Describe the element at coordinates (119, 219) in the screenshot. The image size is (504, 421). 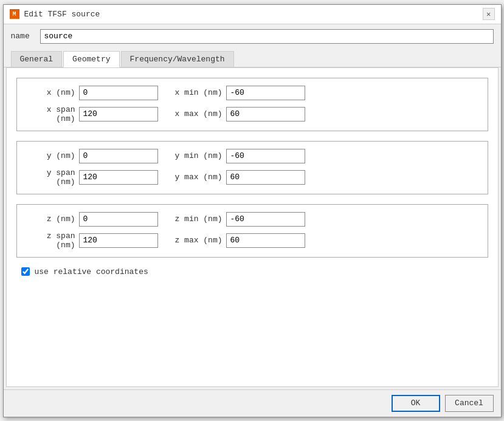
I see `z-input` at that location.